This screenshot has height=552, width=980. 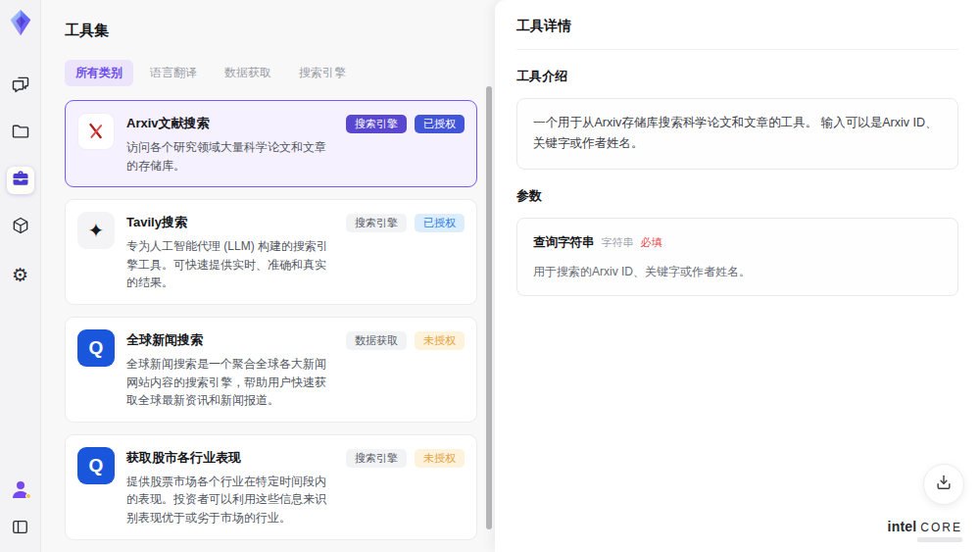 I want to click on tool-name: 获取股市各行业表现, so click(x=230, y=458).